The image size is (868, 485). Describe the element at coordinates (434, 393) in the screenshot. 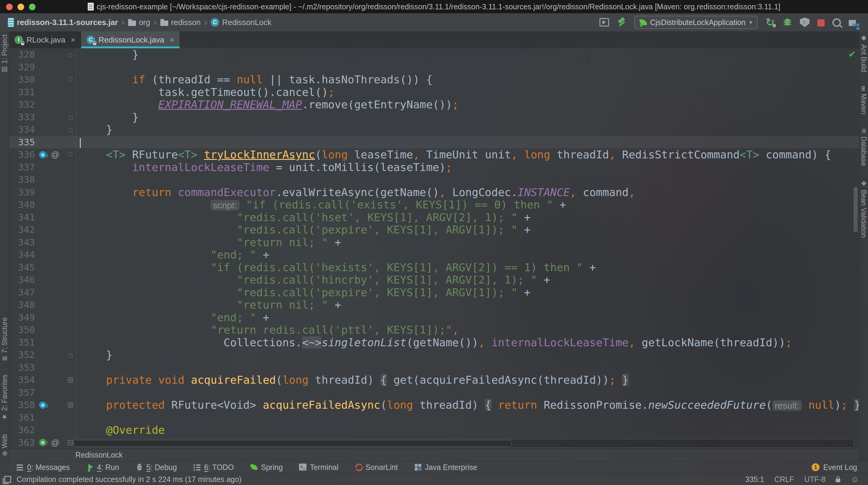

I see `code-line-357: 357` at that location.